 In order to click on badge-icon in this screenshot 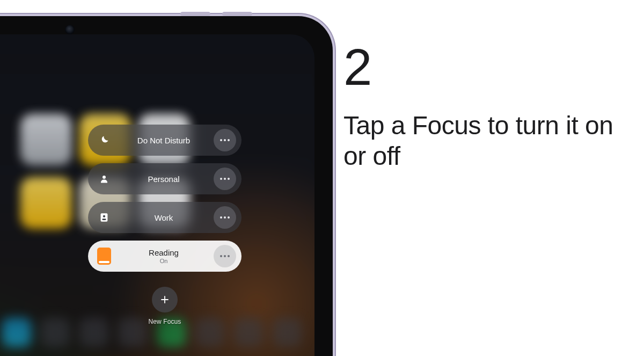, I will do `click(104, 217)`.